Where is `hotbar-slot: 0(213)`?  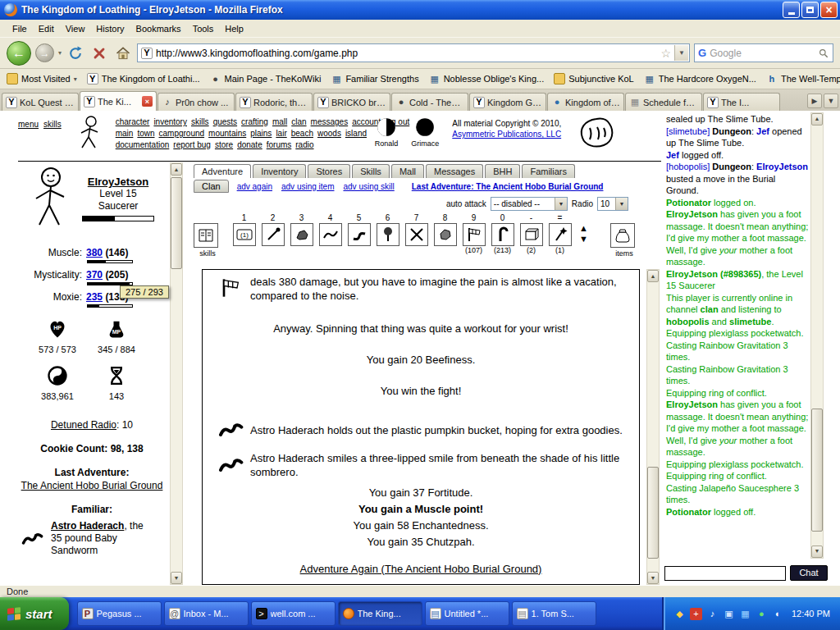
hotbar-slot: 0(213) is located at coordinates (502, 235).